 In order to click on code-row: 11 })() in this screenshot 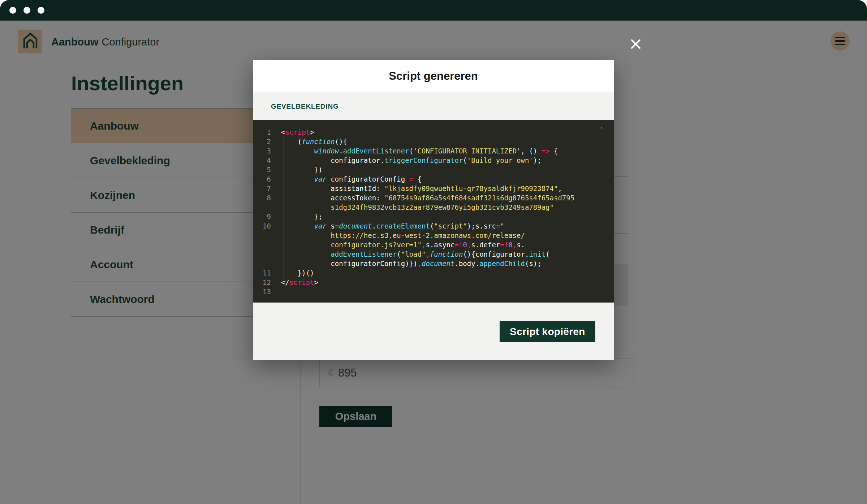, I will do `click(434, 273)`.